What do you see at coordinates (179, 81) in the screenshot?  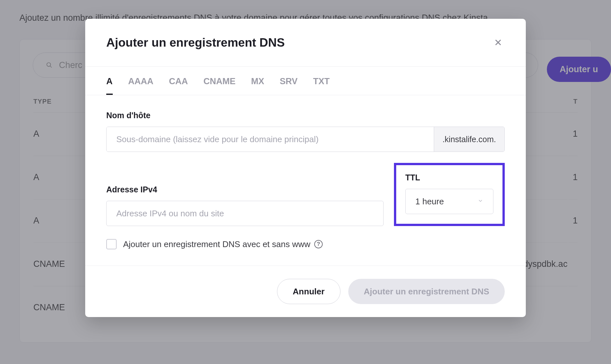 I see `tab-caa: CAA` at bounding box center [179, 81].